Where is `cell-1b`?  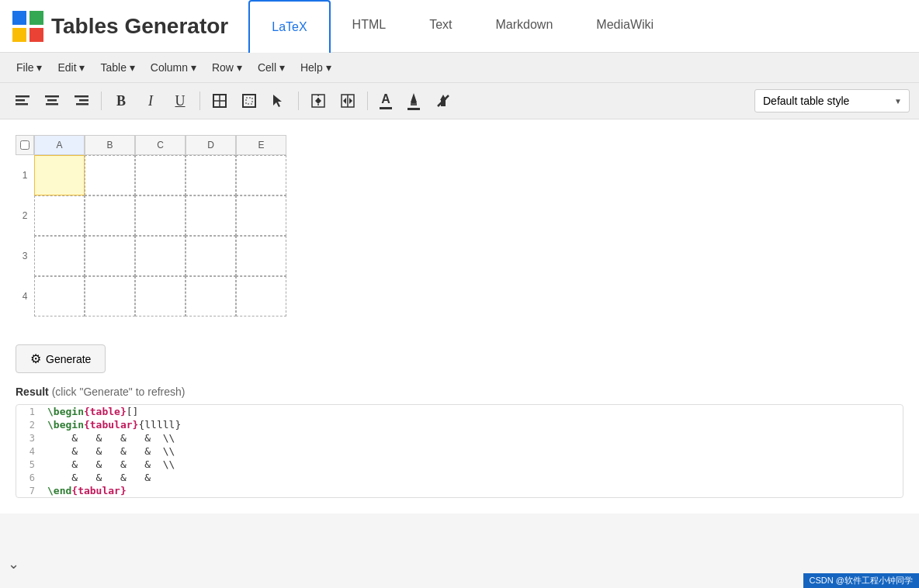 cell-1b is located at coordinates (110, 175).